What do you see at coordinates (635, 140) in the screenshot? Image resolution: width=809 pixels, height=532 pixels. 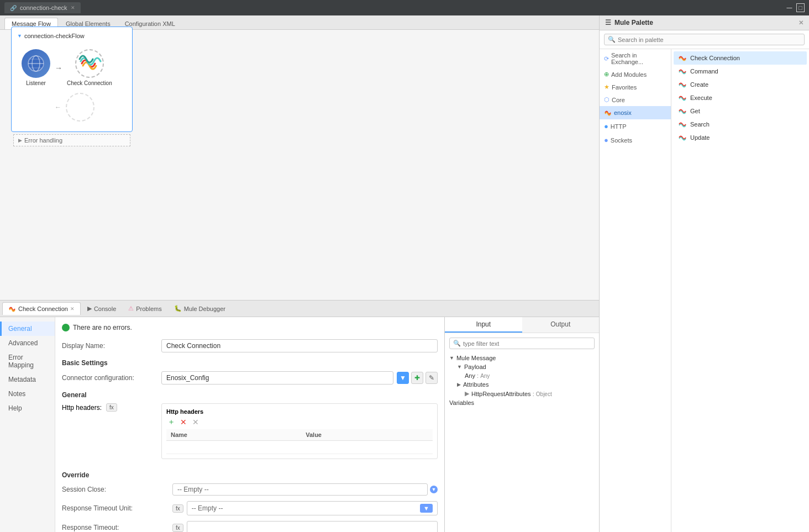 I see `palette-nav-sockets: ● Sockets` at bounding box center [635, 140].